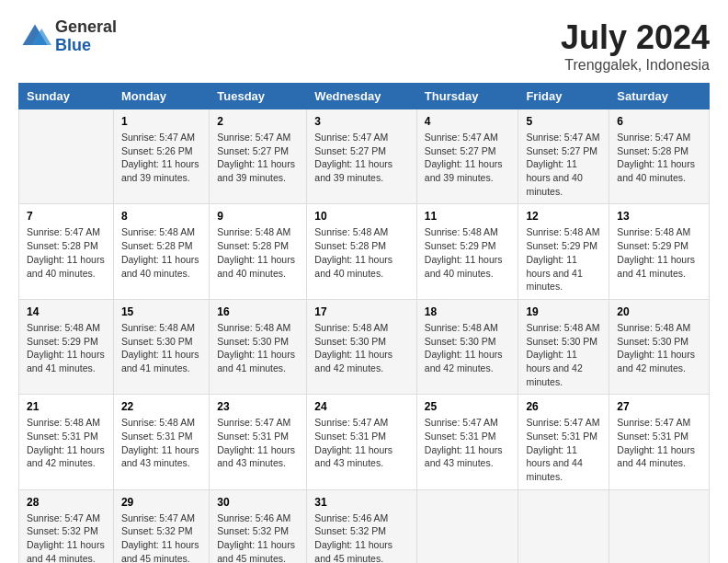 This screenshot has width=728, height=563. Describe the element at coordinates (161, 97) in the screenshot. I see `day-header-monday: Monday` at that location.